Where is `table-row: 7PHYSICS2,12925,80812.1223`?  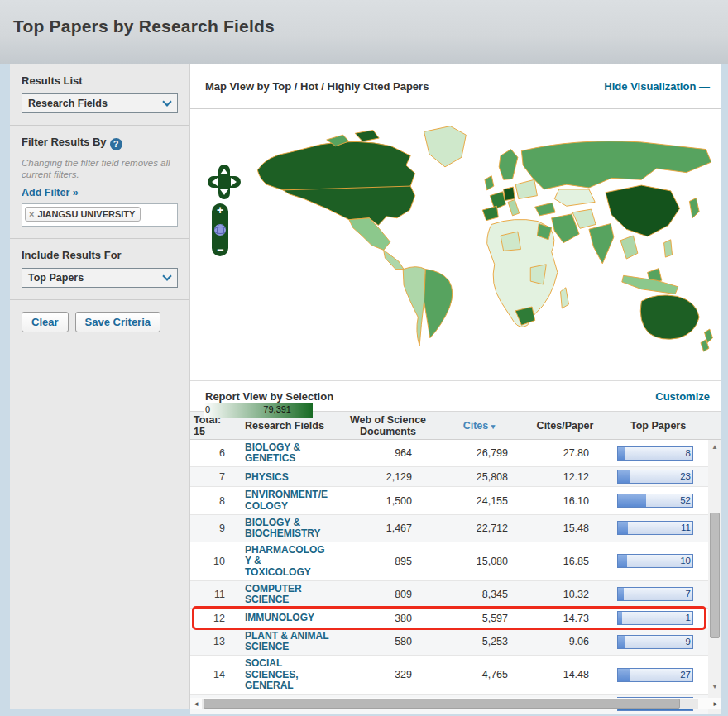
table-row: 7PHYSICS2,12925,80812.1223 is located at coordinates (449, 477).